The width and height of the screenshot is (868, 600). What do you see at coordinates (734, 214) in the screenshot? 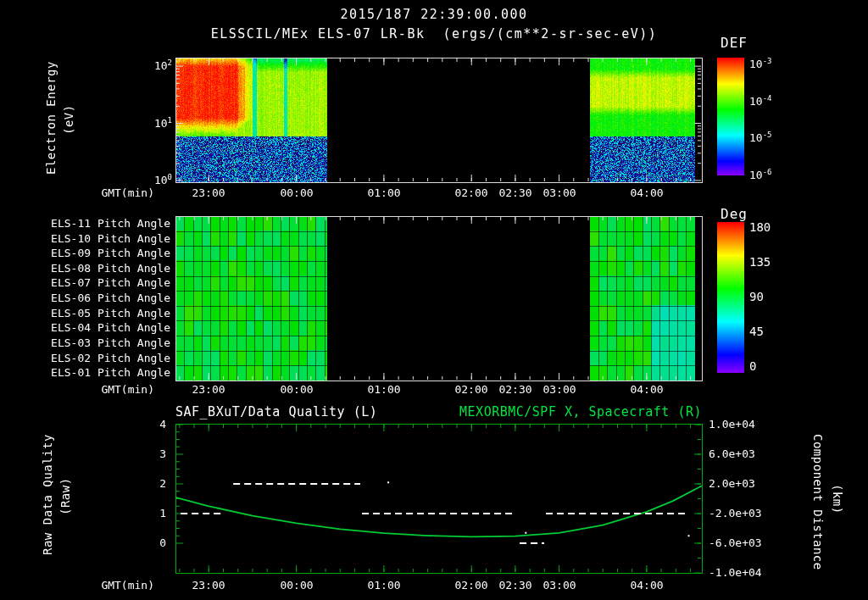
I see `deg-colorbar-title: Deg` at bounding box center [734, 214].